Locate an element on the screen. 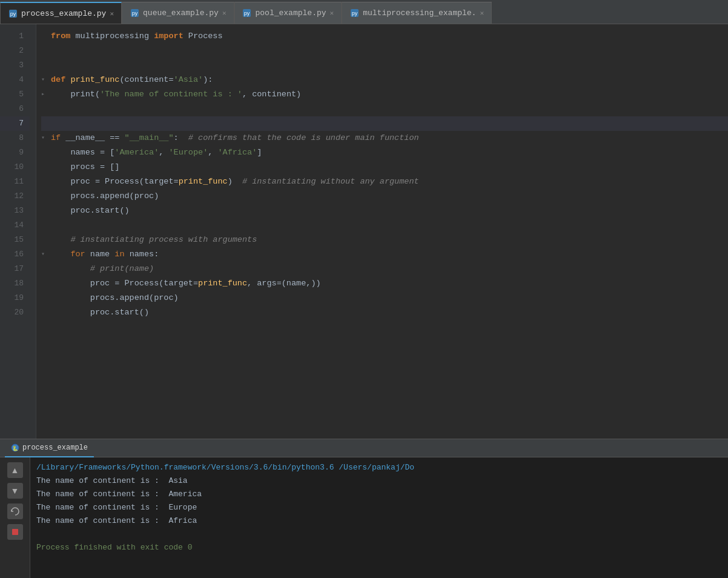 Image resolution: width=728 pixels, height=578 pixels. token-plain: multiprocessing is located at coordinates (112, 36).